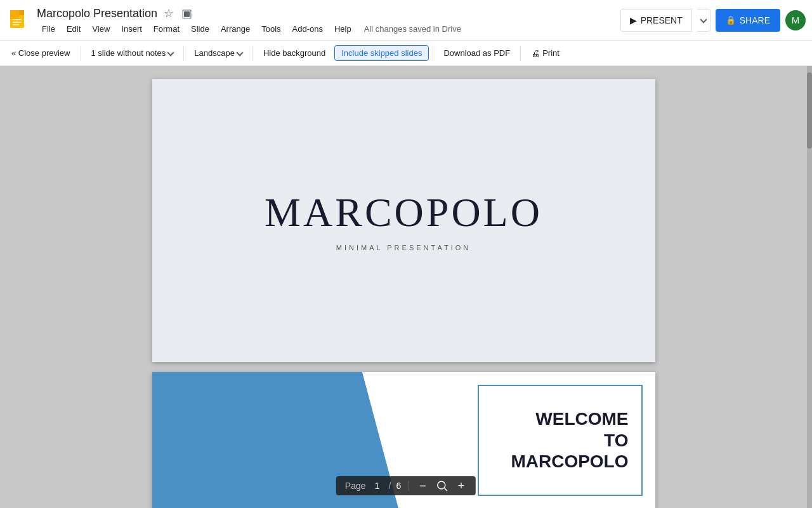  What do you see at coordinates (409, 486) in the screenshot?
I see `page-controls-divider` at bounding box center [409, 486].